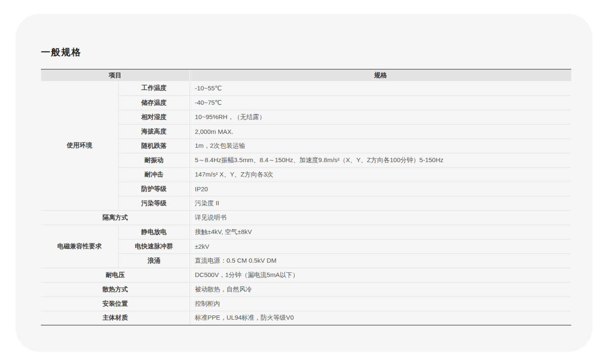 The height and width of the screenshot is (364, 608). Describe the element at coordinates (380, 160) in the screenshot. I see `value-cell: 5～8.4Hz振幅3.5mm、8.4～150Hz、加速度9.8m/s²（X、Y、…` at that location.